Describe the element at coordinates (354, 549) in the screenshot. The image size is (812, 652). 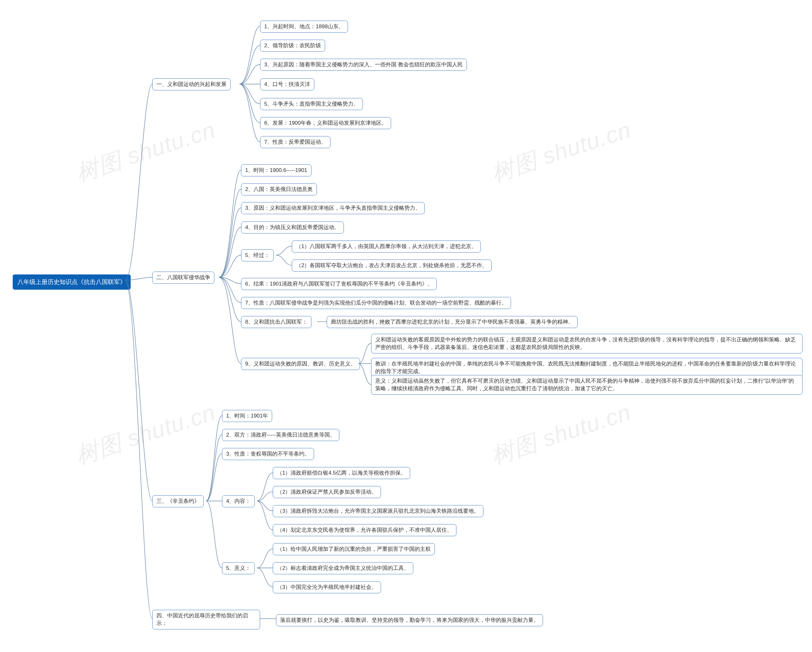
I see `branch-3-5-child-1: （1）给中国人民增加了新的沉重的负担，严重损害了中国的主权` at that location.